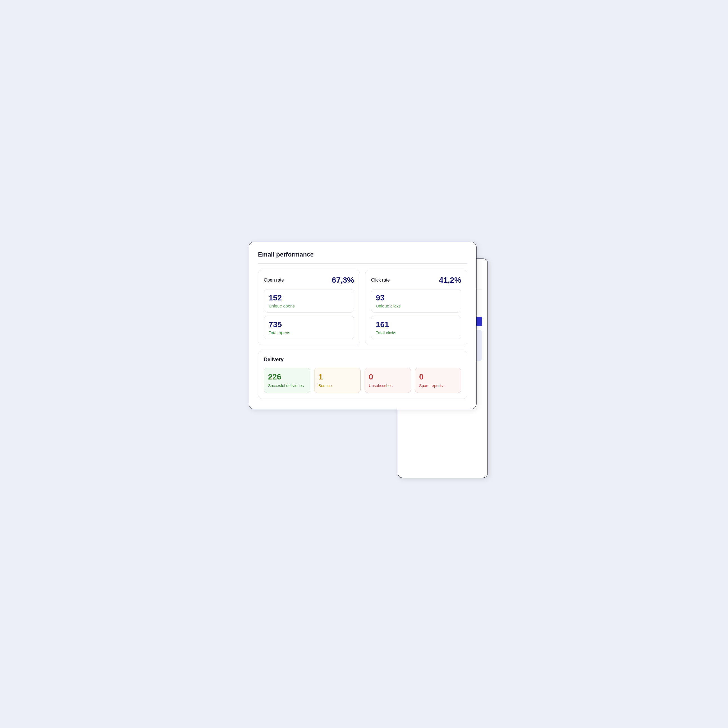 The image size is (728, 728). What do you see at coordinates (338, 377) in the screenshot?
I see `bounce-number: 1` at bounding box center [338, 377].